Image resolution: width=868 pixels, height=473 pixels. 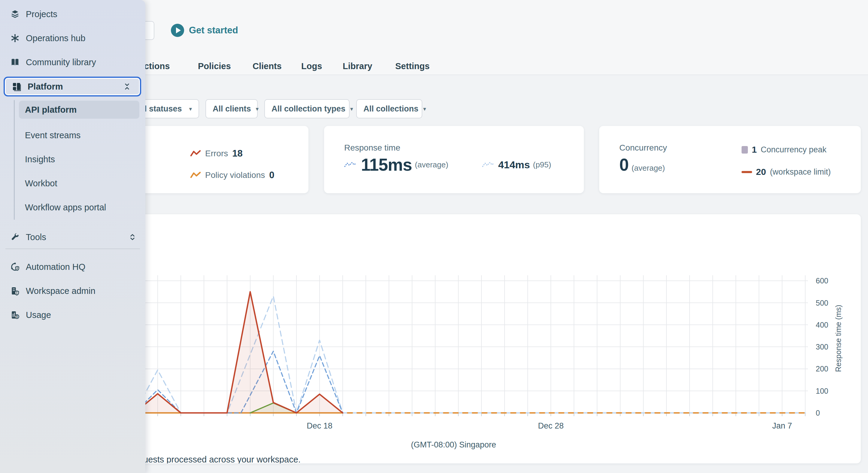 I want to click on sidebar-subitem-label: Event streams, so click(x=53, y=136).